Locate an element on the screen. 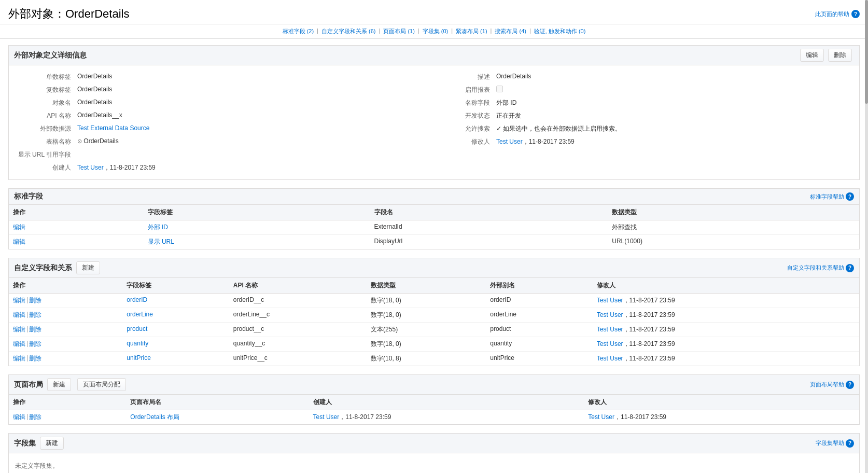 The height and width of the screenshot is (473, 868). table-name-value: ⊙ OrderDetails is located at coordinates (98, 141).